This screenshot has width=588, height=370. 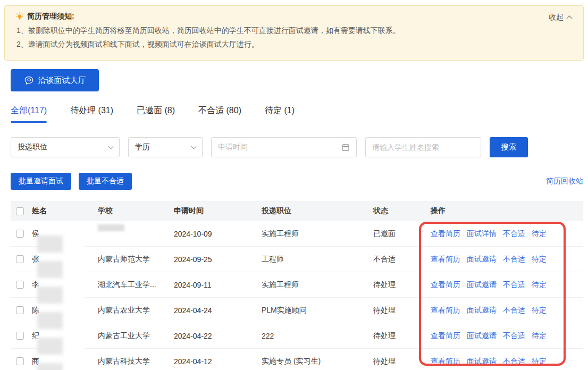 What do you see at coordinates (136, 285) in the screenshot?
I see `school-name: 湖北汽车工业学...` at bounding box center [136, 285].